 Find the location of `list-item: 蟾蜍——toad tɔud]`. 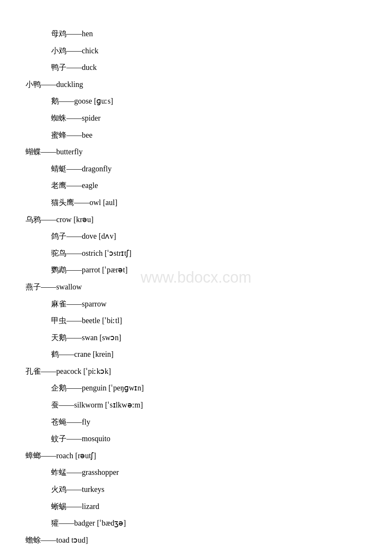

list-item: 蟾蜍——toad tɔud] is located at coordinates (196, 541).